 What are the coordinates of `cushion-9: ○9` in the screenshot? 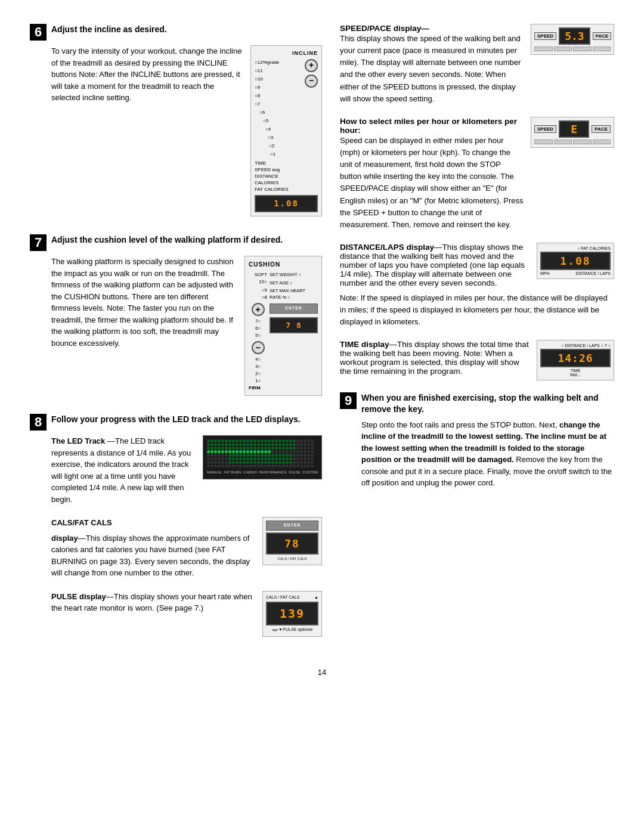 It's located at (258, 290).